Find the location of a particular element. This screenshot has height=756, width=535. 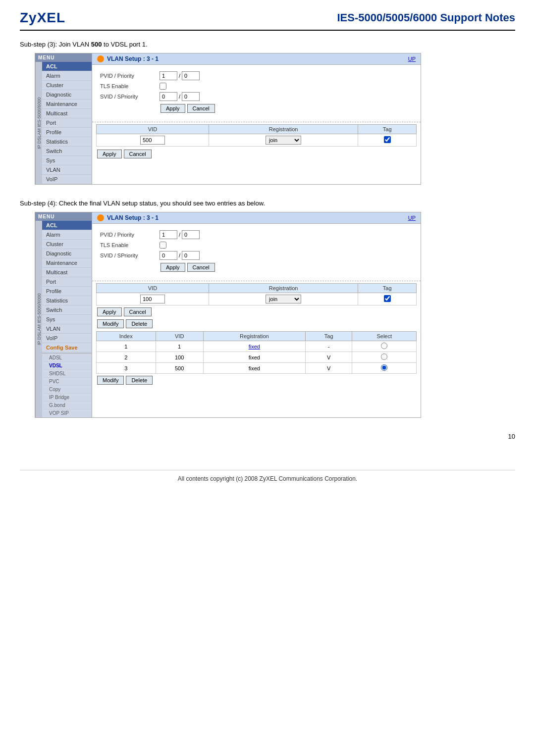

pvid-row1: PVID / Priority / is located at coordinates (257, 76).